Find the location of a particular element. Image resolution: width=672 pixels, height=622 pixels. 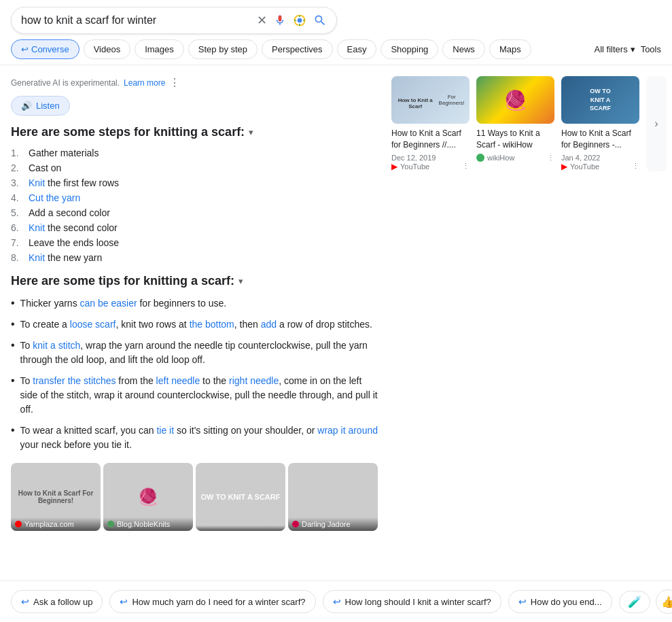

tab-news: News is located at coordinates (463, 49).